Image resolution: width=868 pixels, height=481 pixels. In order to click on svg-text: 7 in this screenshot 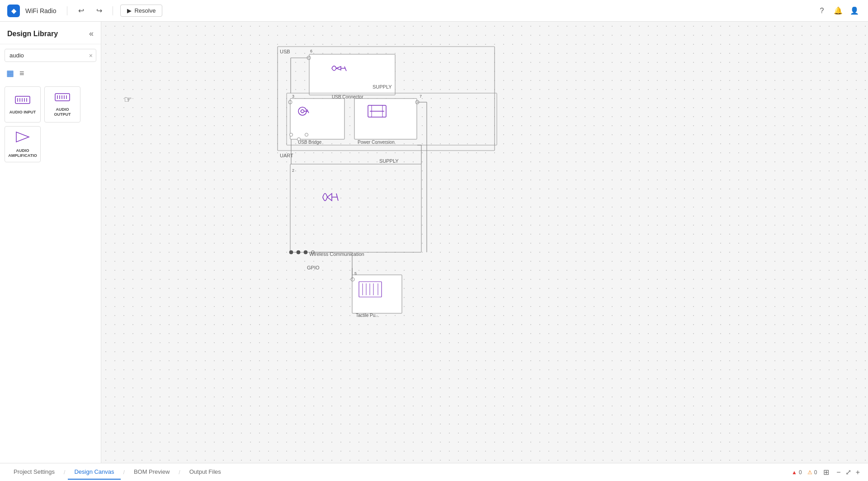, I will do `click(420, 96)`.